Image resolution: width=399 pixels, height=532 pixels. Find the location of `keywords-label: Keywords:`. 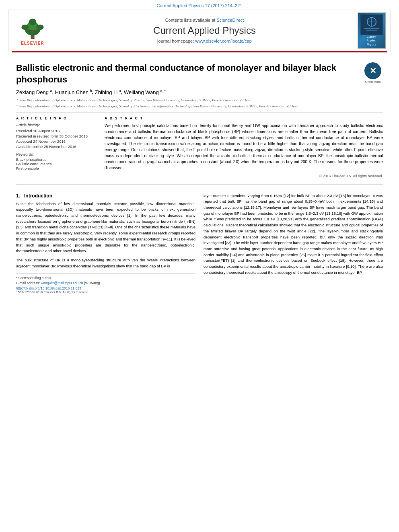

keywords-label: Keywords: is located at coordinates (56, 154).